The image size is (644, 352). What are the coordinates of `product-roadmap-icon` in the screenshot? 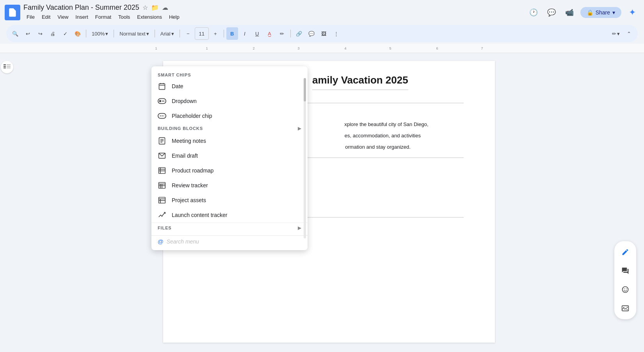 It's located at (162, 171).